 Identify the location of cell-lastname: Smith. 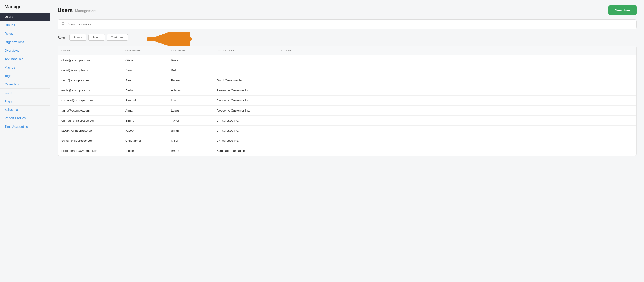
(194, 131).